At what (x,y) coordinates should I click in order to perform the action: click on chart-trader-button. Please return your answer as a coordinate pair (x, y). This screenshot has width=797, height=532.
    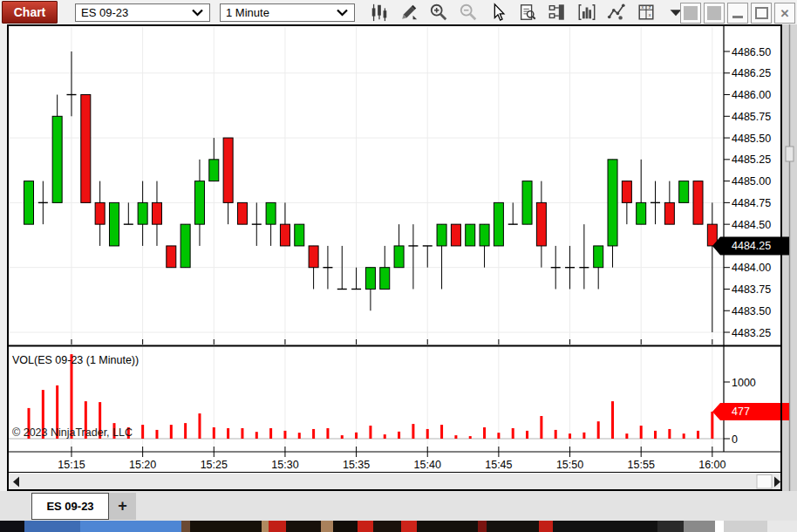
    Looking at the image, I should click on (556, 12).